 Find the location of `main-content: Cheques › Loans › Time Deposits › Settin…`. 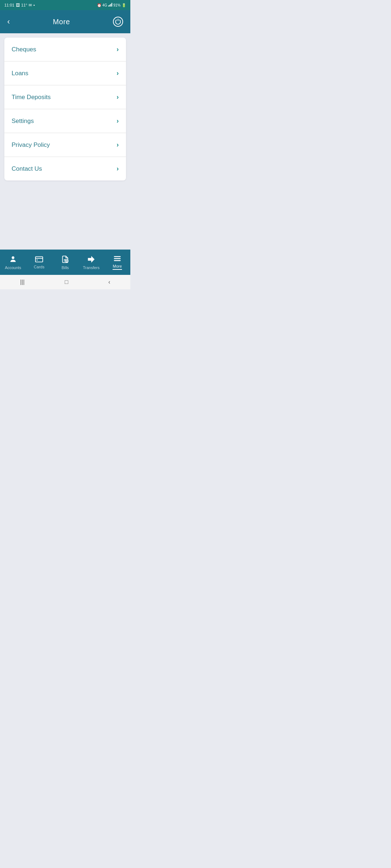

main-content: Cheques › Loans › Time Deposits › Settin… is located at coordinates (65, 141).